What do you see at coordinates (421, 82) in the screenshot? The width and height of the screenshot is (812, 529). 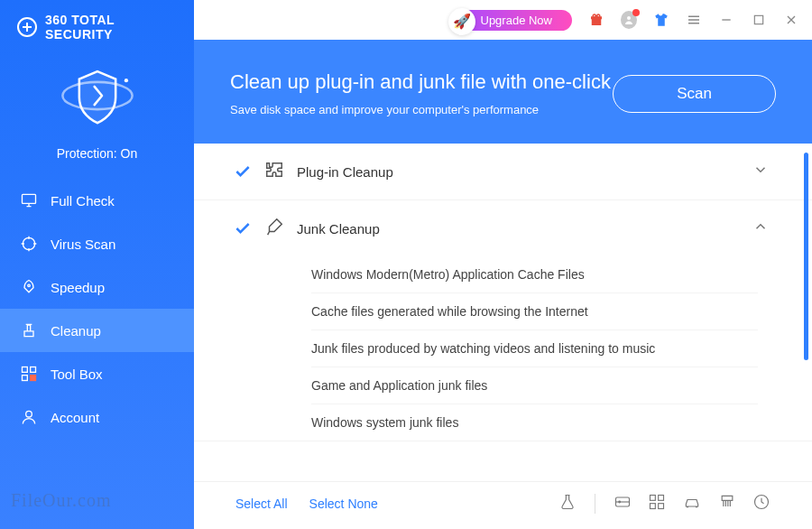 I see `hero-title: Clean up plug-in and junk file with one-…` at bounding box center [421, 82].